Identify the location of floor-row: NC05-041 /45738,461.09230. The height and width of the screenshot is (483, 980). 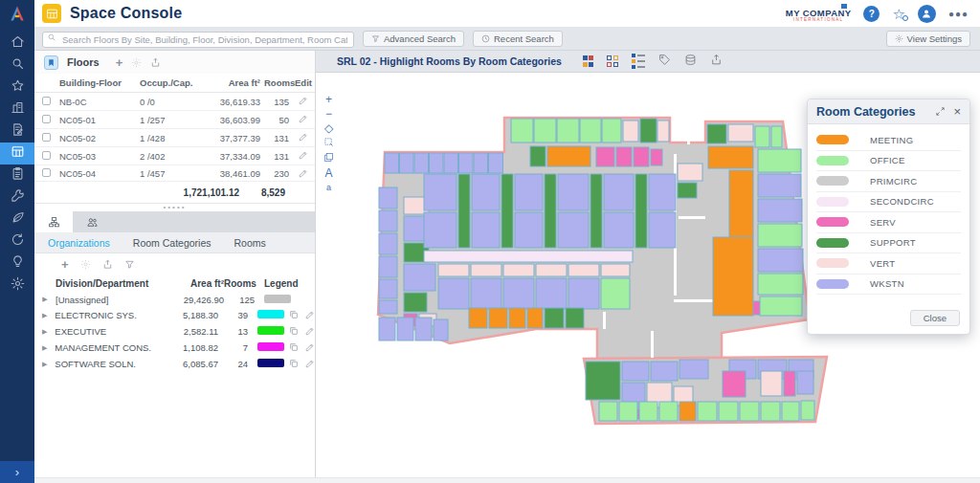
(175, 174).